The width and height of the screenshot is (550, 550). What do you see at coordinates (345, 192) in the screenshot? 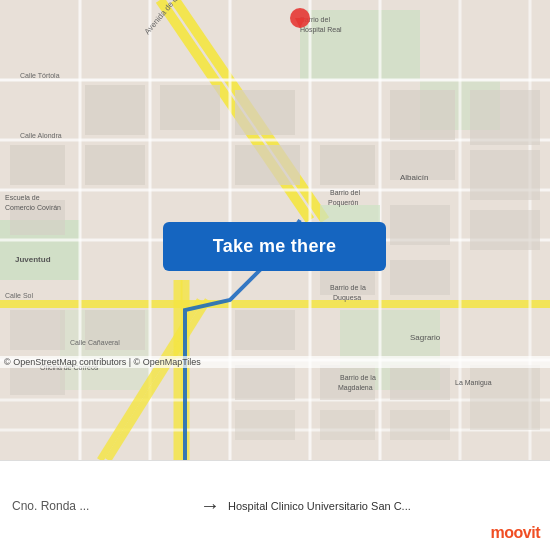
I see `svg-text: Barrio del` at bounding box center [345, 192].